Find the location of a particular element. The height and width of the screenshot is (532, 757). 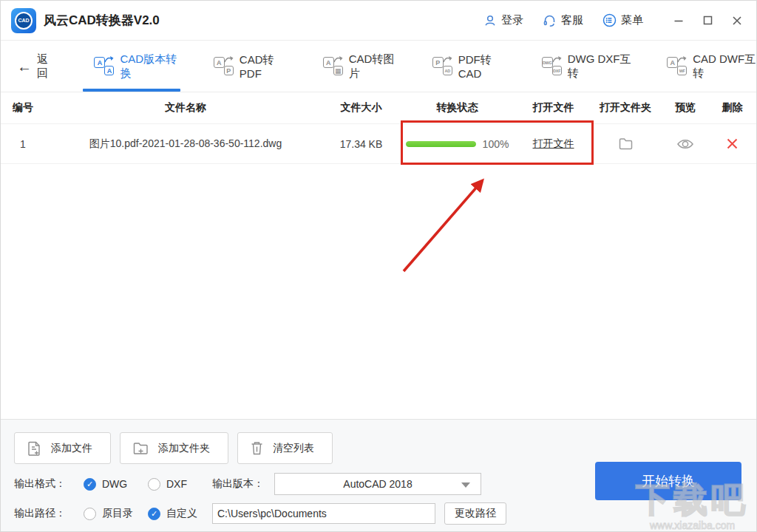

path-custom-radio: 自定义 is located at coordinates (180, 514).